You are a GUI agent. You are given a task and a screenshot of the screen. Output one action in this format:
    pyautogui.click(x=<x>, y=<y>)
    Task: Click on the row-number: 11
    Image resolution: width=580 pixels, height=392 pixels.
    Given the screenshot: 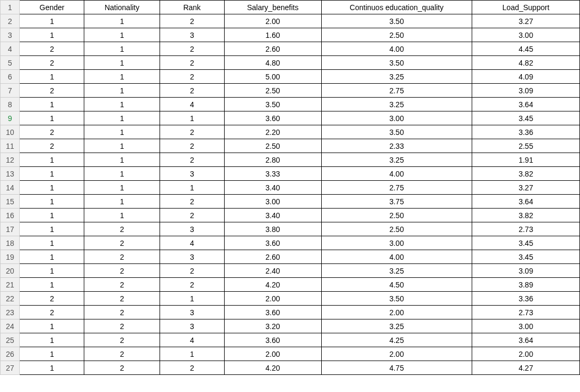 What is the action you would take?
    pyautogui.click(x=10, y=146)
    